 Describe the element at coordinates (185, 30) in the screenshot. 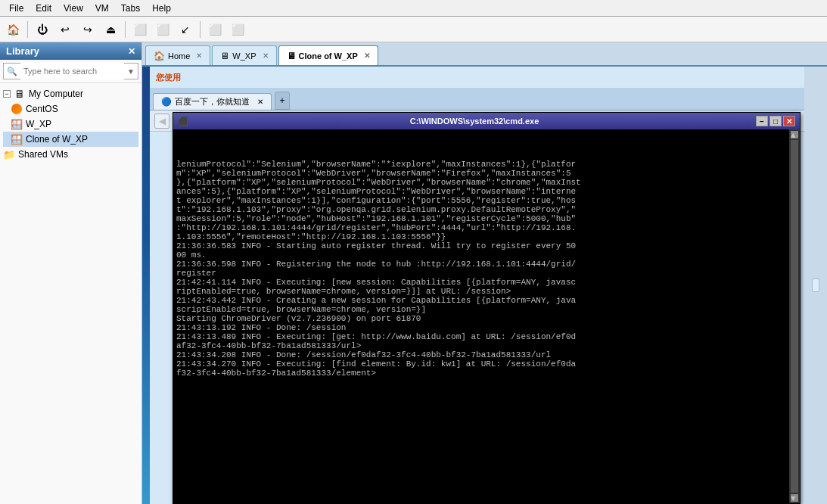

I see `toolbar-snap-btn: ↙` at that location.